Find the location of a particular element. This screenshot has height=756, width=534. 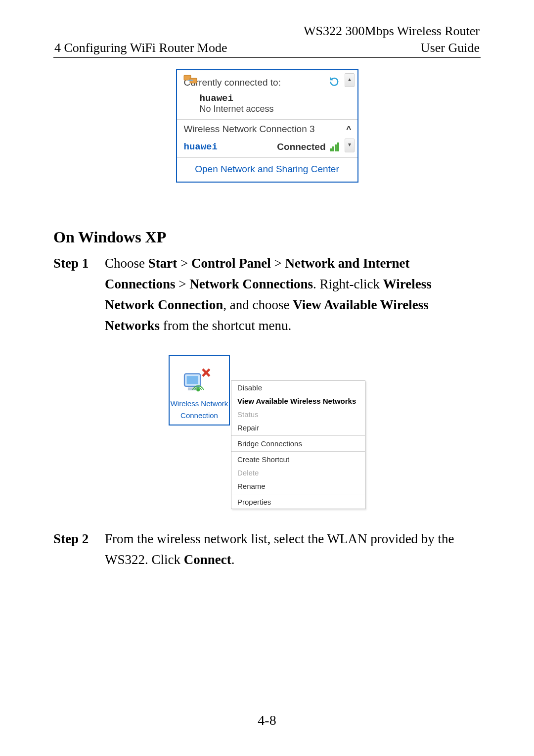

step-1-label: Step 1 is located at coordinates (79, 295).